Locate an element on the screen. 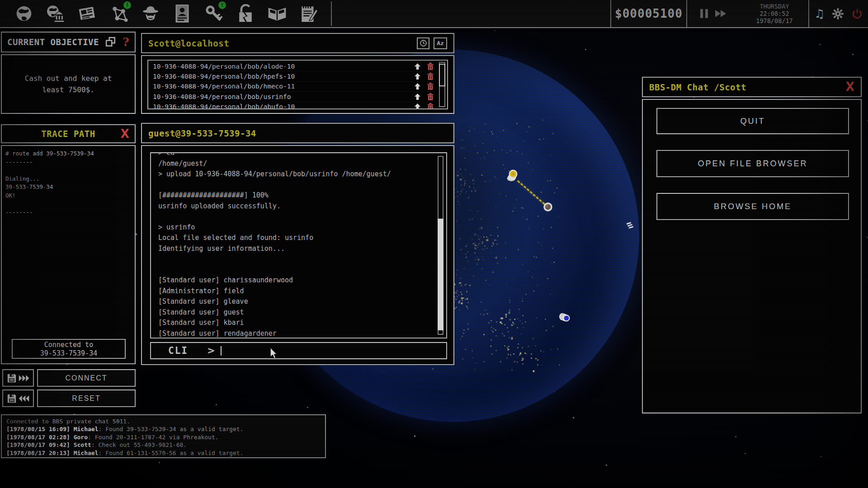  term-line: > usrinfo is located at coordinates (299, 228).